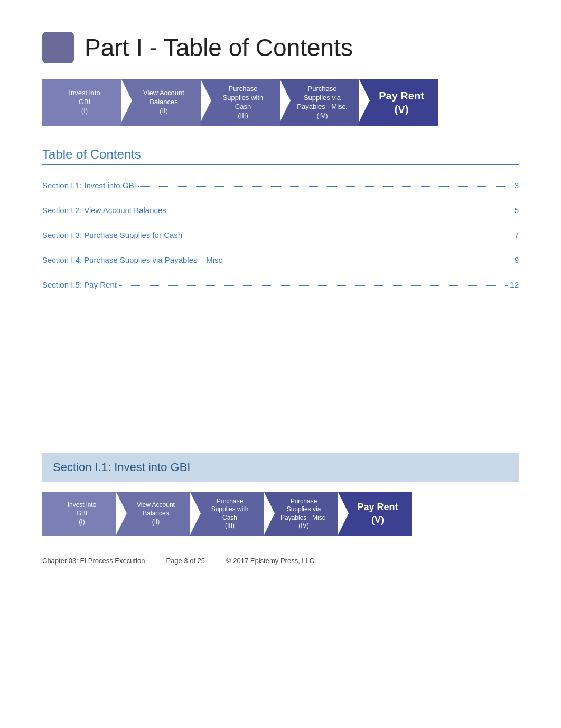  What do you see at coordinates (112, 235) in the screenshot?
I see `toc-label-3: Section I.3: Purchase Supplies for Cash` at bounding box center [112, 235].